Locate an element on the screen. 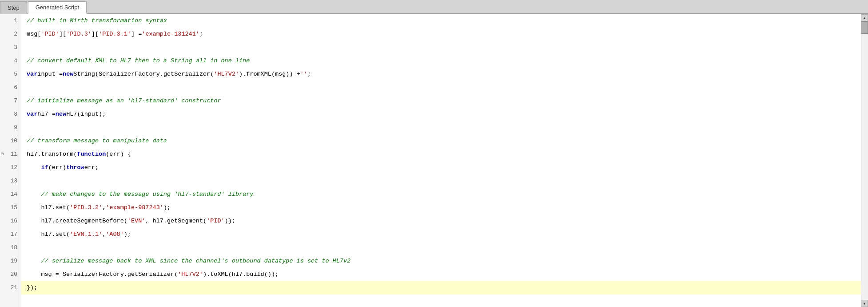 The image size is (868, 307). code-line-16: hl7.createSegmentBefore('EVN', hl7.getSe… is located at coordinates (445, 221).